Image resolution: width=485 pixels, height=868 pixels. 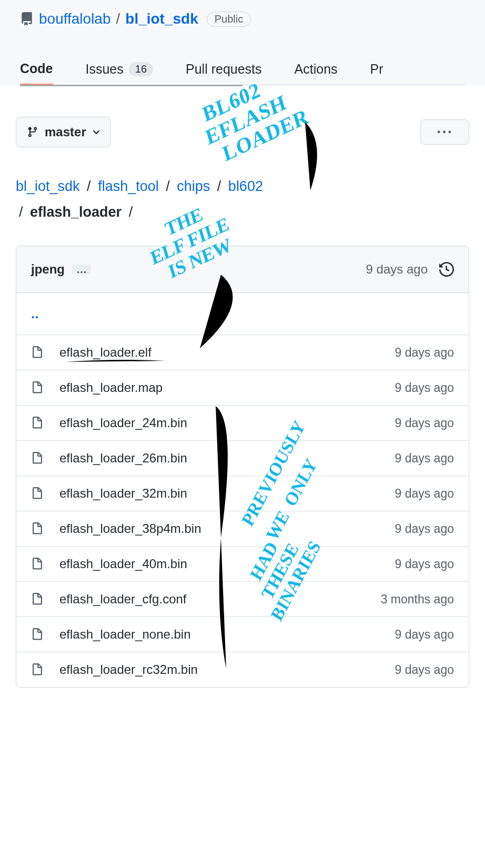 I want to click on breadcrumb-link: bl602, so click(x=246, y=186).